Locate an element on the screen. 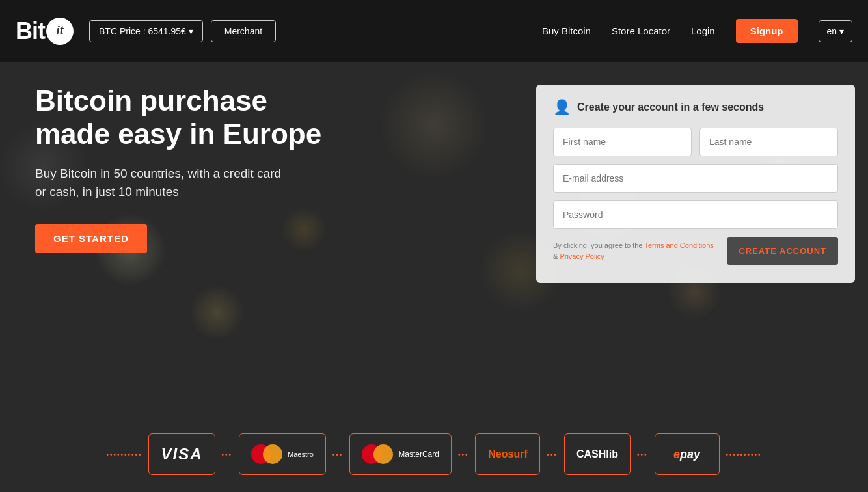 This screenshot has height=492, width=868. signup-form: 👤 Create your account in a few seconds B… is located at coordinates (696, 184).